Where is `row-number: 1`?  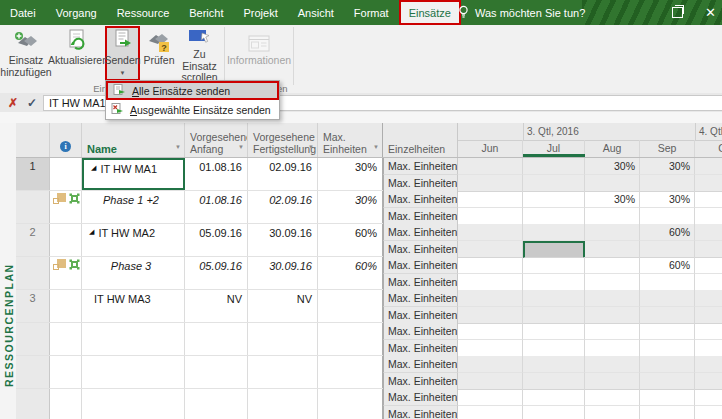 row-number: 1 is located at coordinates (33, 174).